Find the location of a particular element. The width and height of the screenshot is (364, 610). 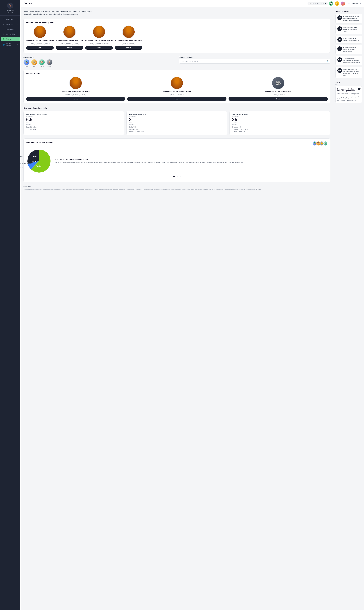

disclaimer: Disclaimer: The statistics presented are… is located at coordinates (177, 188).